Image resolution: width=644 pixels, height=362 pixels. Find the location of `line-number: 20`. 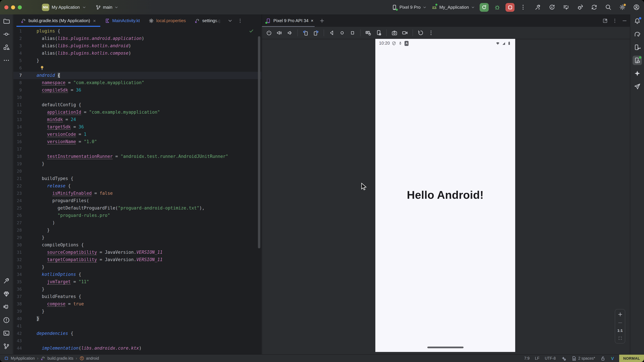

line-number: 20 is located at coordinates (25, 171).